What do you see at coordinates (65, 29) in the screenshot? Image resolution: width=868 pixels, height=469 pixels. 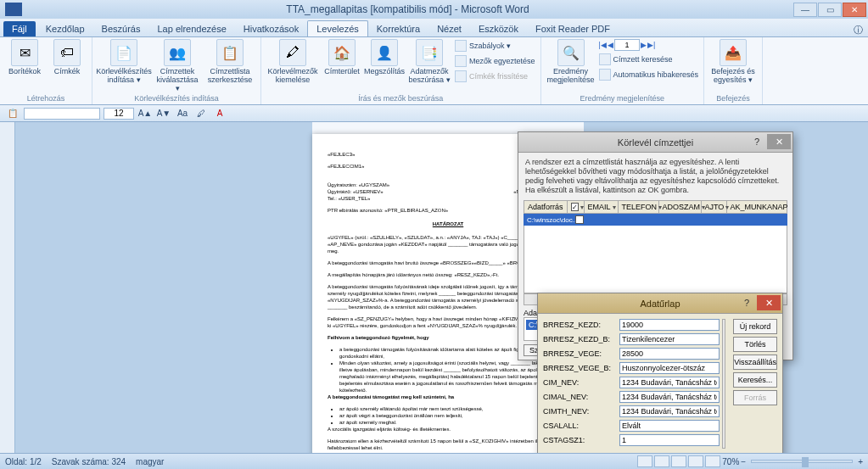 I see `tab-home: Kezdőlap` at bounding box center [65, 29].